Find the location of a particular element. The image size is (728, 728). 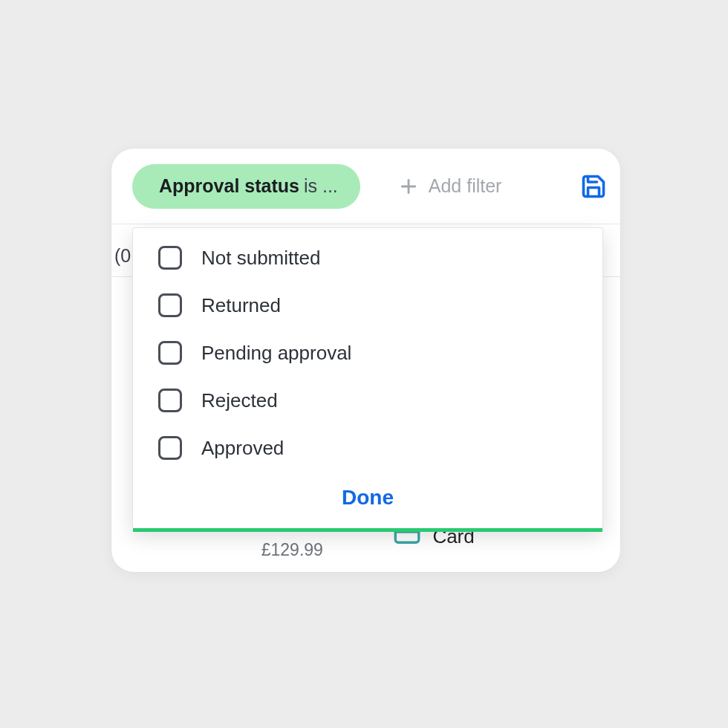

save-label-fragment: S is located at coordinates (620, 186).